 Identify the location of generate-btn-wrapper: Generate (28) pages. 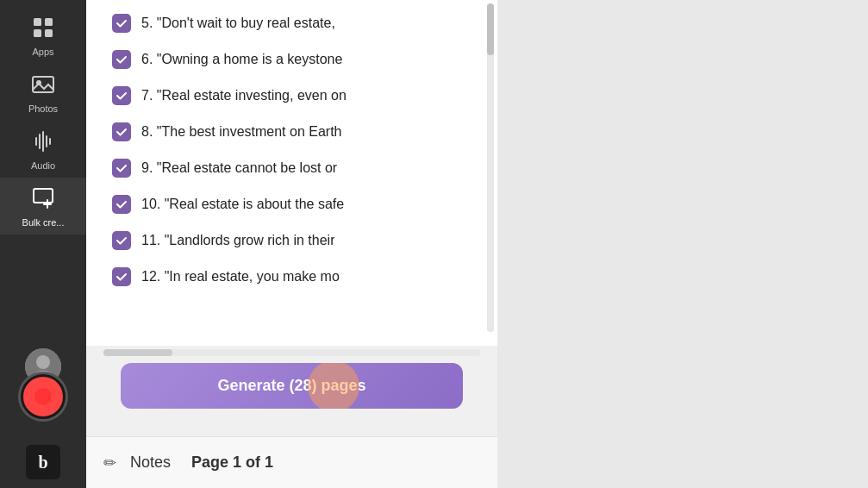
(291, 400).